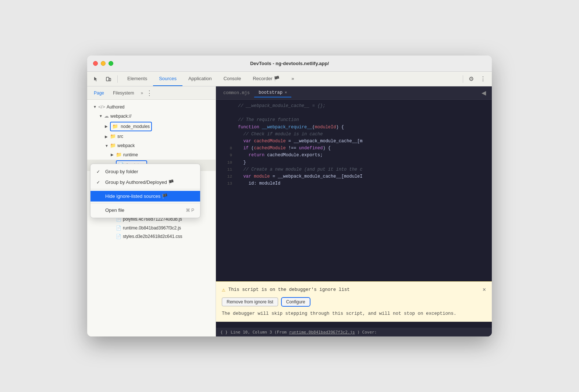 This screenshot has width=579, height=392. I want to click on code-line-4: function __webpack_require__(moduleId) {, so click(354, 127).